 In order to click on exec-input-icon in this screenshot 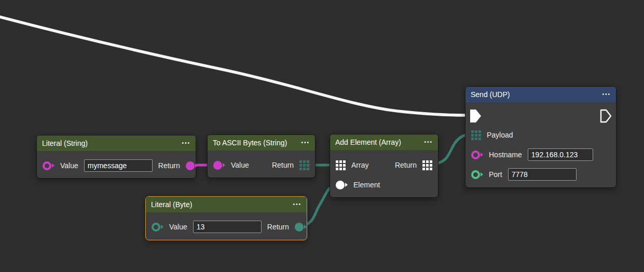, I will do `click(475, 116)`.